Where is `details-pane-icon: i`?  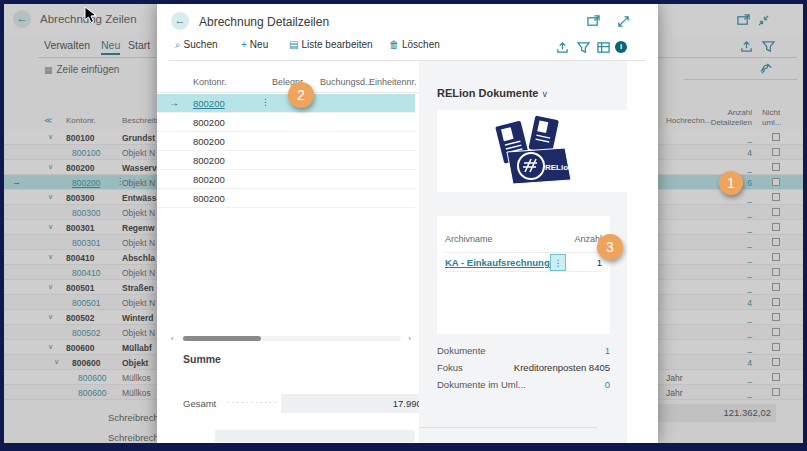
details-pane-icon: i is located at coordinates (621, 47).